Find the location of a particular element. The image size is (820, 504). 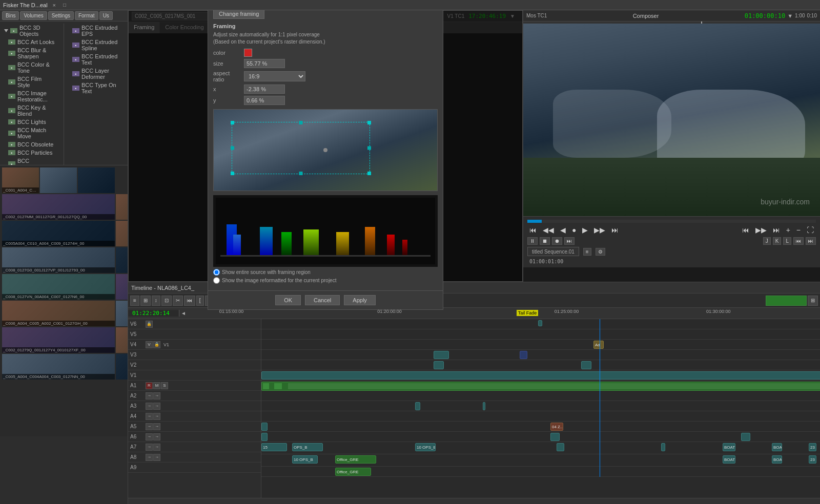

clip-a9-office: Office_GRE is located at coordinates (353, 472).